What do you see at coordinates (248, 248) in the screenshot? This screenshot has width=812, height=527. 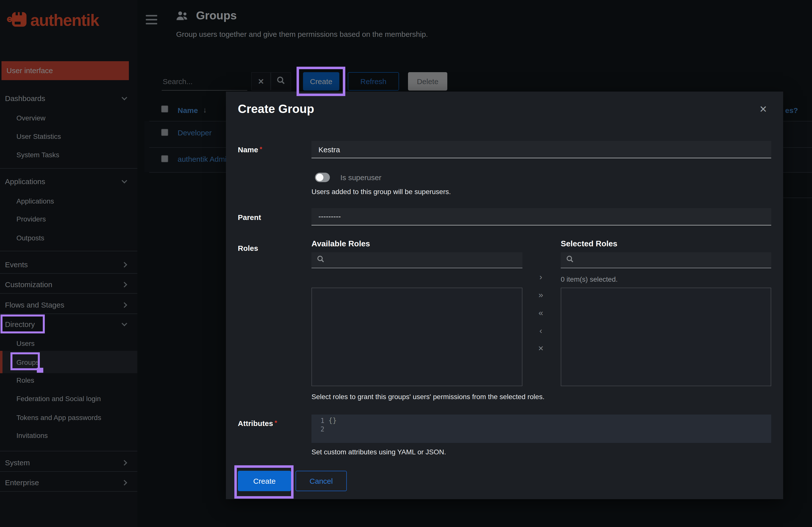 I see `roles-label: Roles` at bounding box center [248, 248].